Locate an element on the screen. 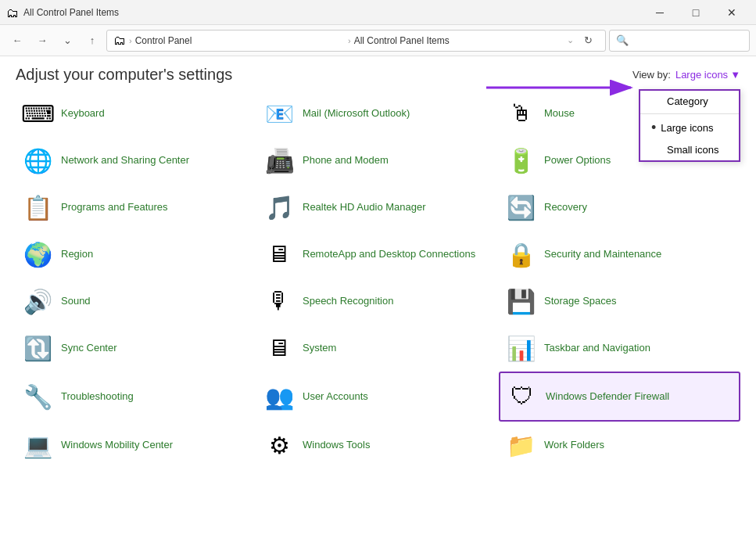 This screenshot has width=756, height=535. item-label: Realtek HD Audio Manager is located at coordinates (364, 208).